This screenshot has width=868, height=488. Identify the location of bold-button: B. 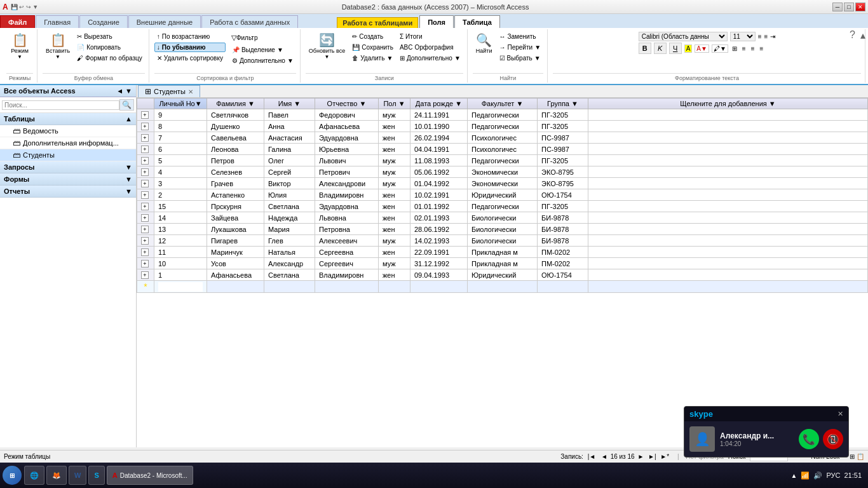
(645, 48).